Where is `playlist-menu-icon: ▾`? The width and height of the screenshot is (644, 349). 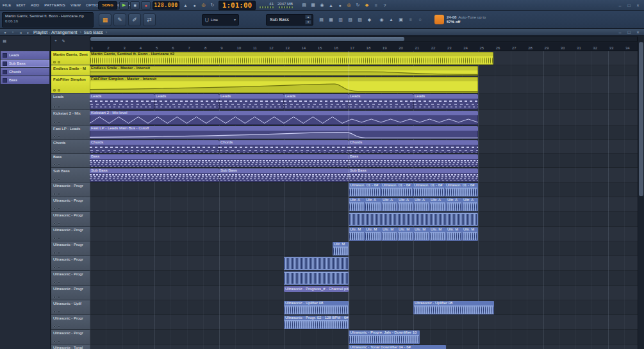 playlist-menu-icon: ▾ is located at coordinates (5, 32).